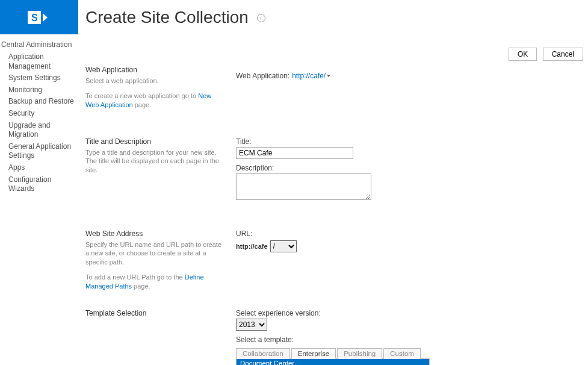  I want to click on sharepoint-logo: S, so click(39, 17).